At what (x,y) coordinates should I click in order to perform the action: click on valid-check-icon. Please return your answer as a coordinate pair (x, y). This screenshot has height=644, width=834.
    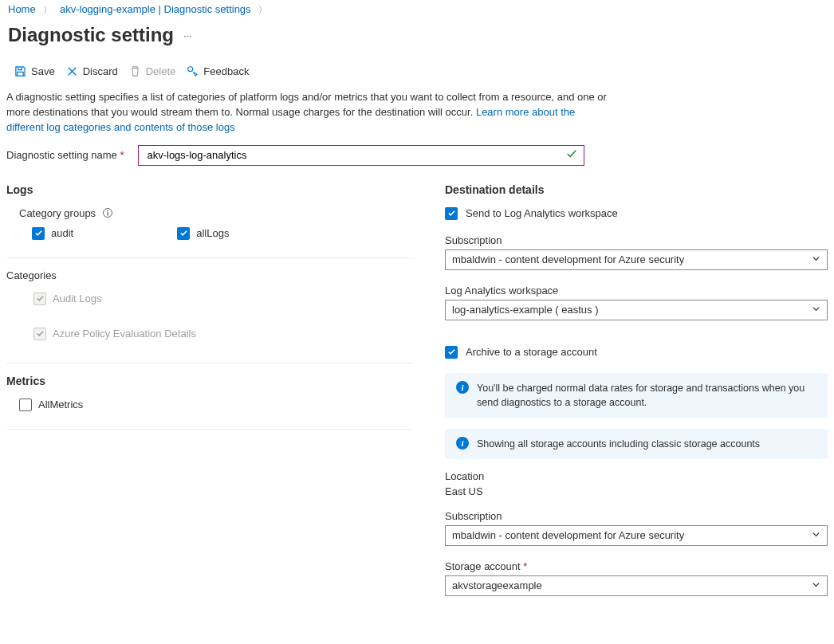
    Looking at the image, I should click on (572, 155).